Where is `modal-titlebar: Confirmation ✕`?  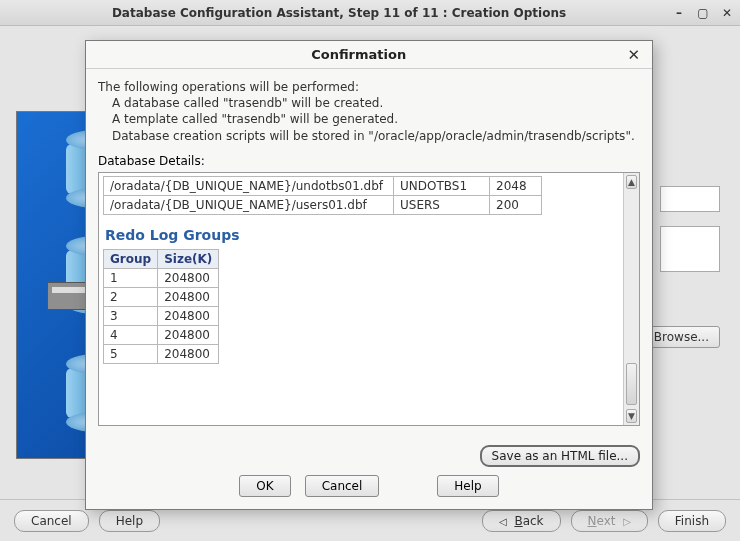 modal-titlebar: Confirmation ✕ is located at coordinates (369, 55).